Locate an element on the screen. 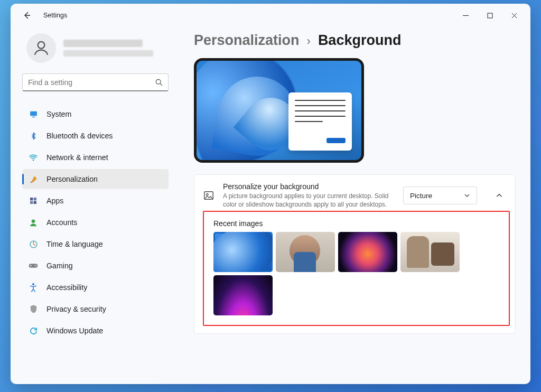  sidebar-item-label: Network & internet is located at coordinates (77, 157).